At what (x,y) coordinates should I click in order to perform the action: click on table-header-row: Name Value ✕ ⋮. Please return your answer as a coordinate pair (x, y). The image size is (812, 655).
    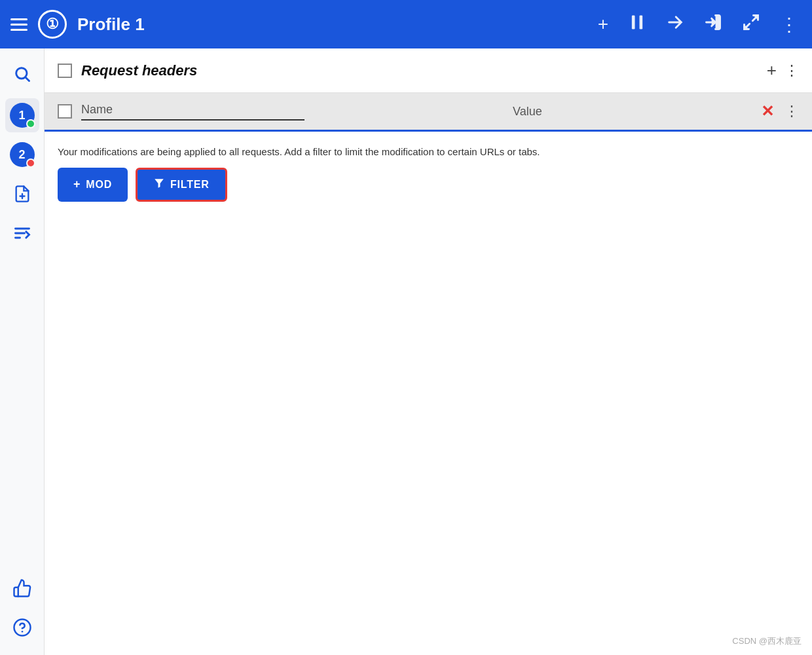
    Looking at the image, I should click on (428, 113).